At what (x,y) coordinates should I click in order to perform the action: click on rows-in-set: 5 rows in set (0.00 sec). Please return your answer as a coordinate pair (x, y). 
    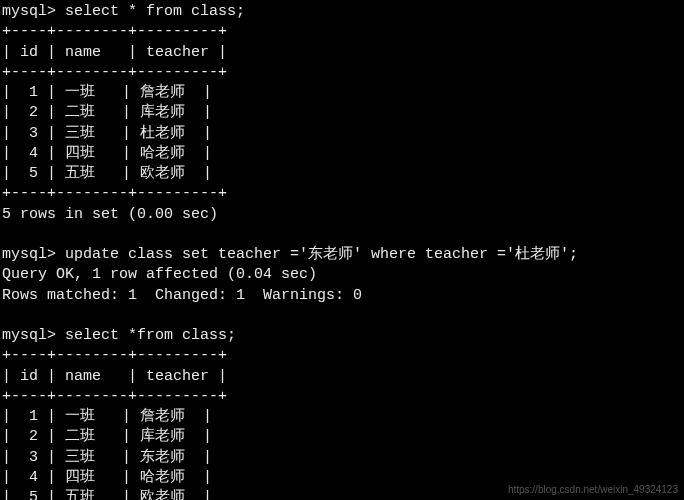
    Looking at the image, I should click on (110, 214).